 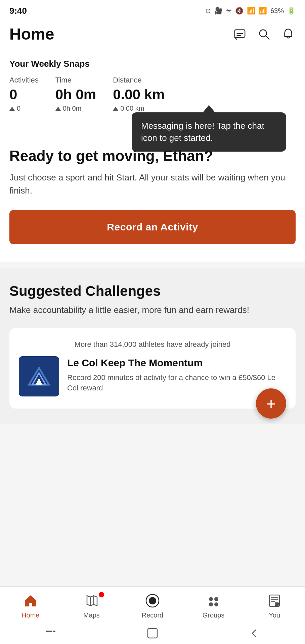 What do you see at coordinates (263, 11) in the screenshot?
I see `signal-icon: 📶` at bounding box center [263, 11].